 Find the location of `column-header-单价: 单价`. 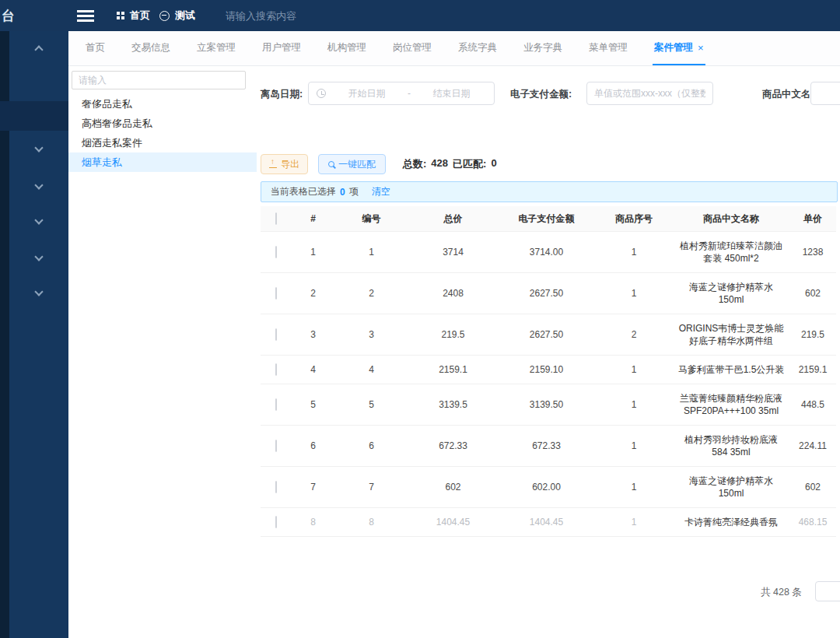

column-header-单价: 单价 is located at coordinates (813, 219).